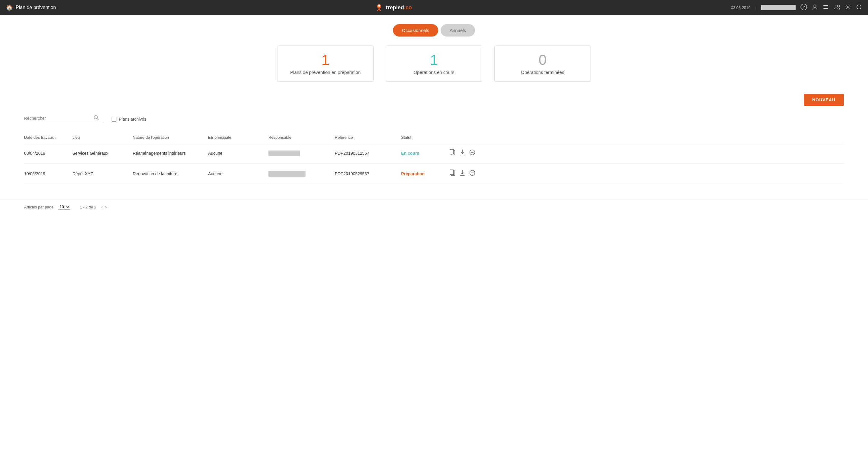 The width and height of the screenshot is (868, 476). What do you see at coordinates (434, 30) in the screenshot?
I see `tabs-container: Occasionnels Annuels` at bounding box center [434, 30].